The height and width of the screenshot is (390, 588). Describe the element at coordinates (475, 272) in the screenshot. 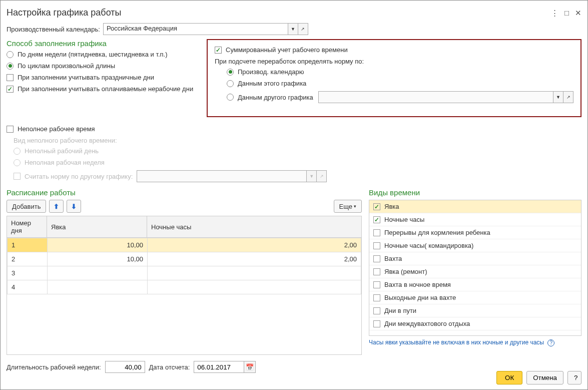

I see `time-type-row: Явка (ремонт)` at that location.